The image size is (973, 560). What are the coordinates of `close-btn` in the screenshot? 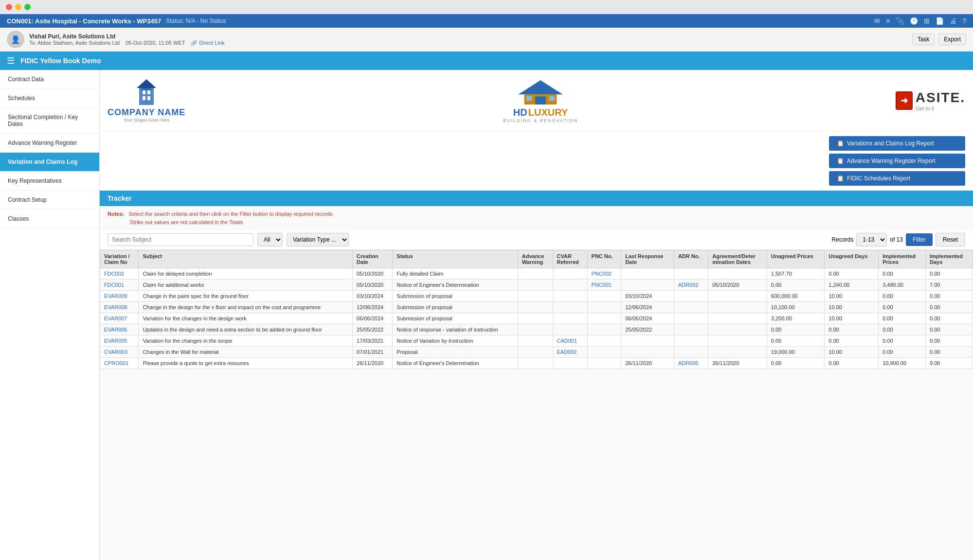 It's located at (9, 7).